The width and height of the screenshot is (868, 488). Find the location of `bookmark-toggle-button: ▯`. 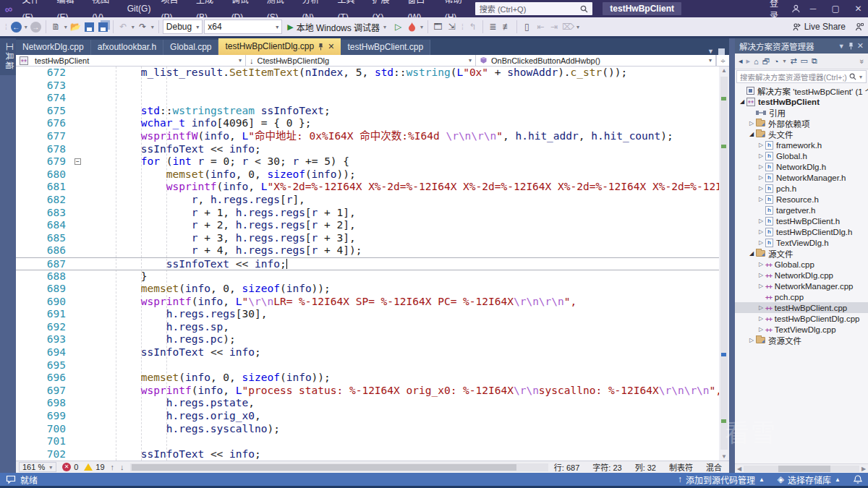

bookmark-toggle-button: ▯ is located at coordinates (527, 27).